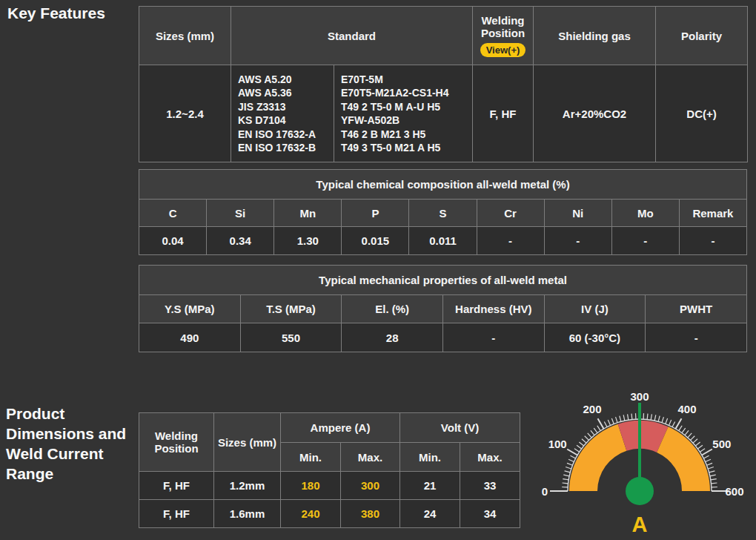 This screenshot has height=540, width=756. Describe the element at coordinates (405, 120) in the screenshot. I see `standard-item: YFW-A502B` at that location.